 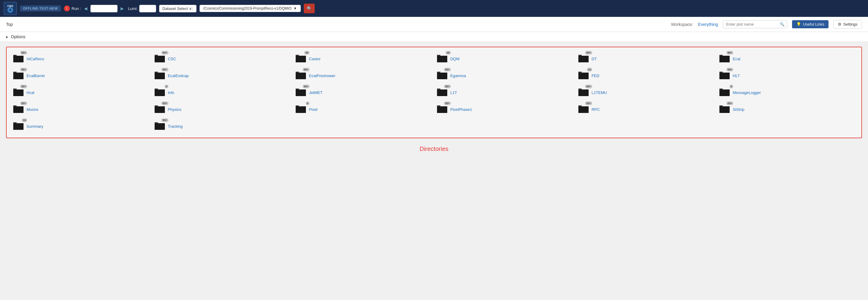 I want to click on folder-item: 36 Castor, so click(x=363, y=59).